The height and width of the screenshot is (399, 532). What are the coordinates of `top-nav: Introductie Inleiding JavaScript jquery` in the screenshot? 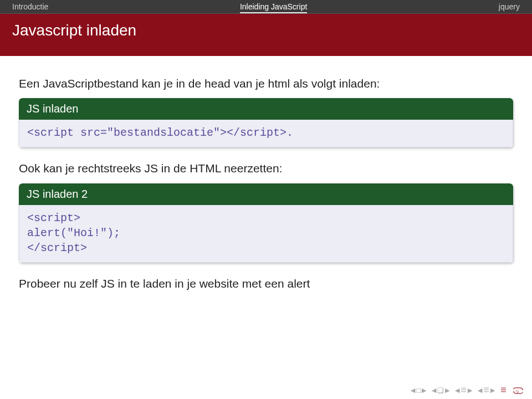 It's located at (266, 7).